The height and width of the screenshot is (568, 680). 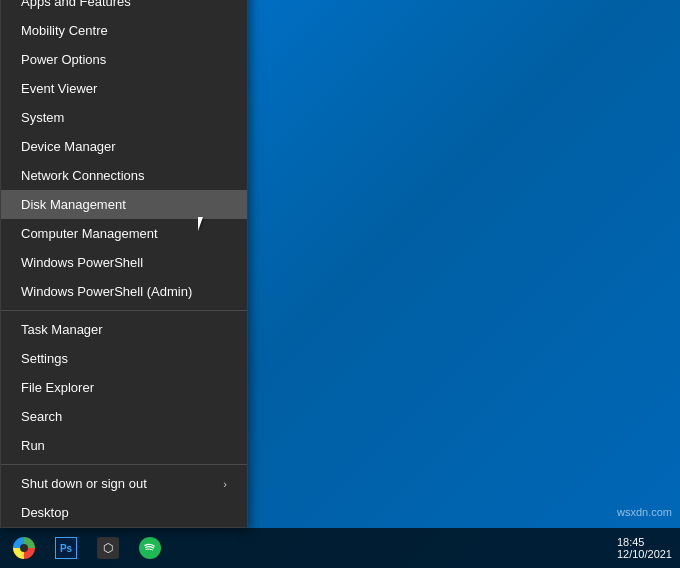 I want to click on menu-item-label-computer-management: Computer Management, so click(x=90, y=234).